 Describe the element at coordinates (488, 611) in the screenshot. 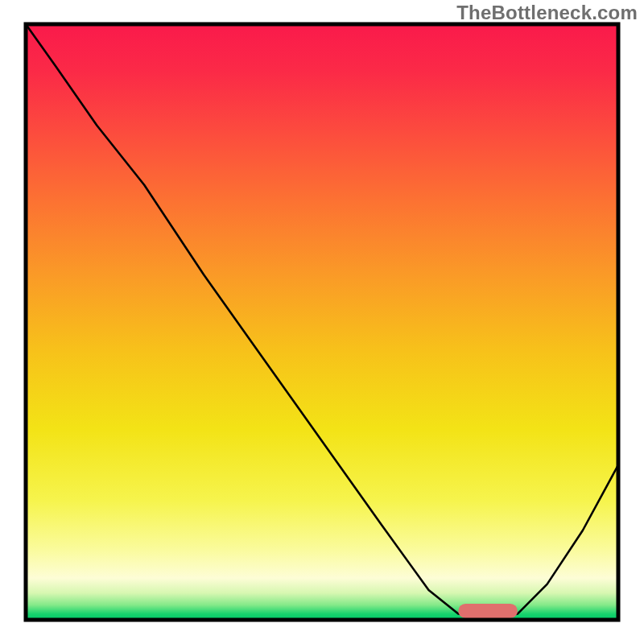

I see `ideal-marker` at that location.